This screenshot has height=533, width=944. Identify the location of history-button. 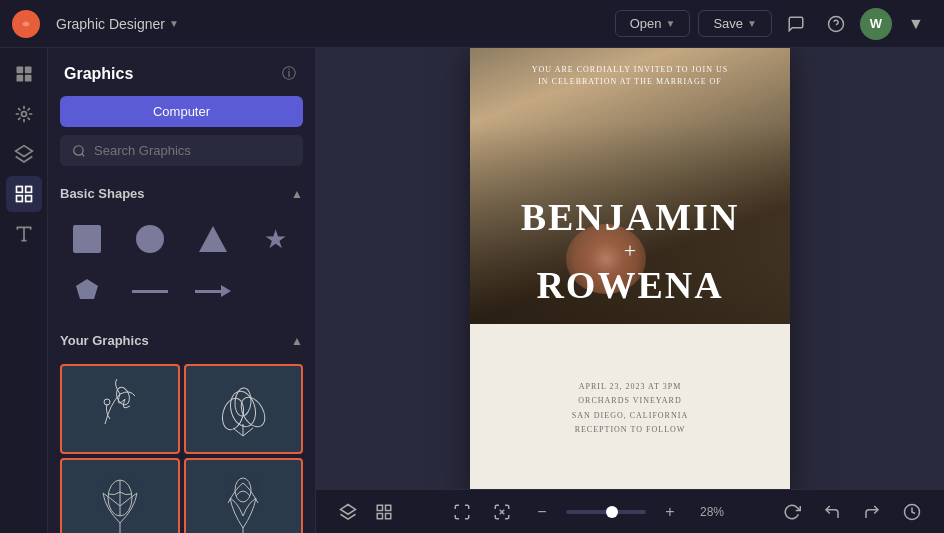
(912, 512).